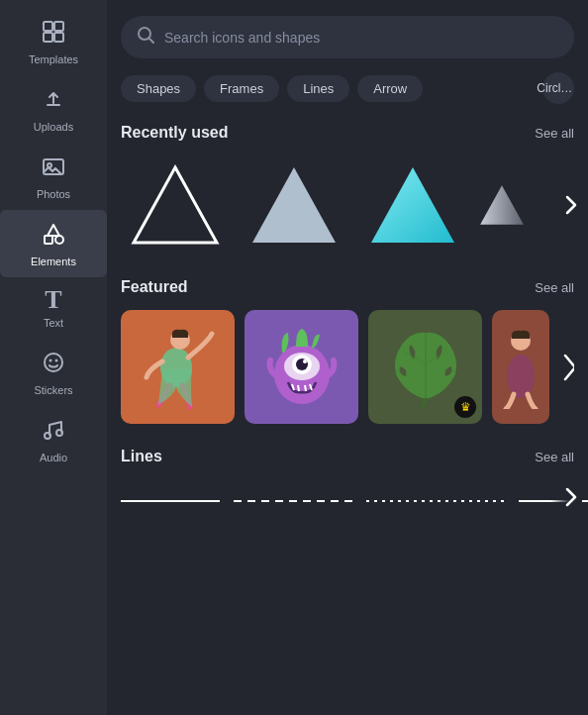  What do you see at coordinates (465, 407) in the screenshot?
I see `crown-badge: ♛` at bounding box center [465, 407].